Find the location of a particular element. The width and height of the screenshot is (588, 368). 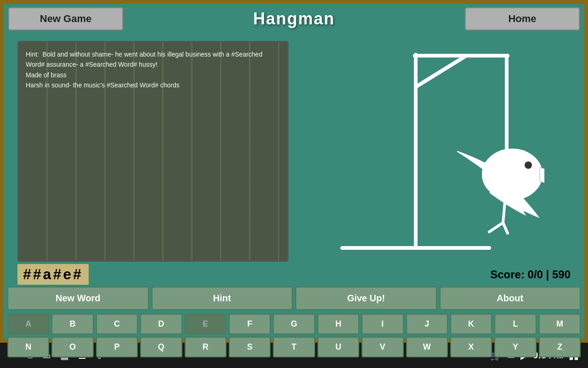

about-button: About is located at coordinates (510, 298).